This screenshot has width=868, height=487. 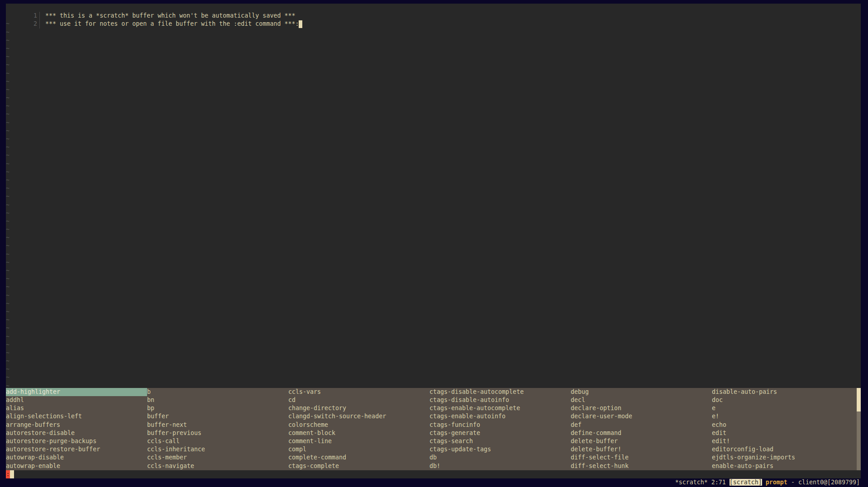 I want to click on menu-item: ctags-search, so click(x=500, y=441).